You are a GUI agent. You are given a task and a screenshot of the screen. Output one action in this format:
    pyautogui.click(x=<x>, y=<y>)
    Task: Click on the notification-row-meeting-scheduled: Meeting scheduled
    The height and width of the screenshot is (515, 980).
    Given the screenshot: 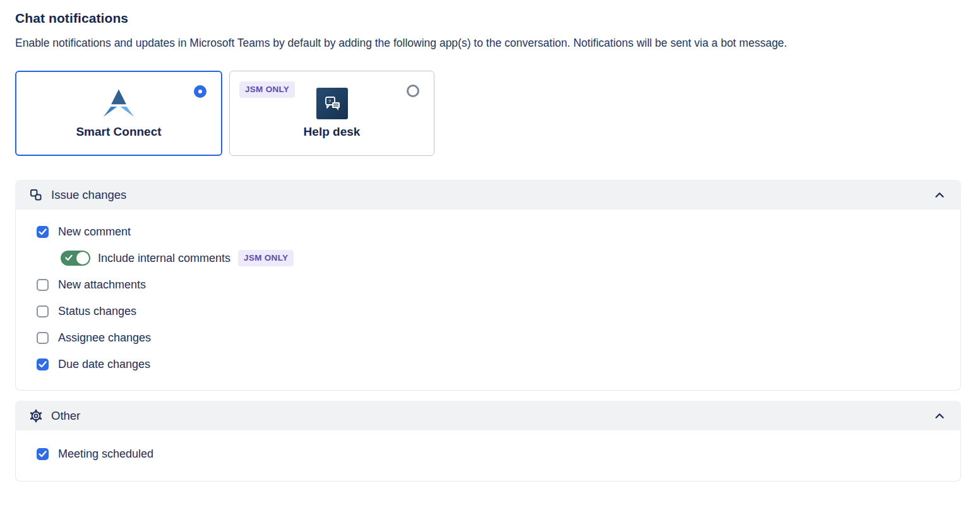 What is the action you would take?
    pyautogui.click(x=488, y=454)
    